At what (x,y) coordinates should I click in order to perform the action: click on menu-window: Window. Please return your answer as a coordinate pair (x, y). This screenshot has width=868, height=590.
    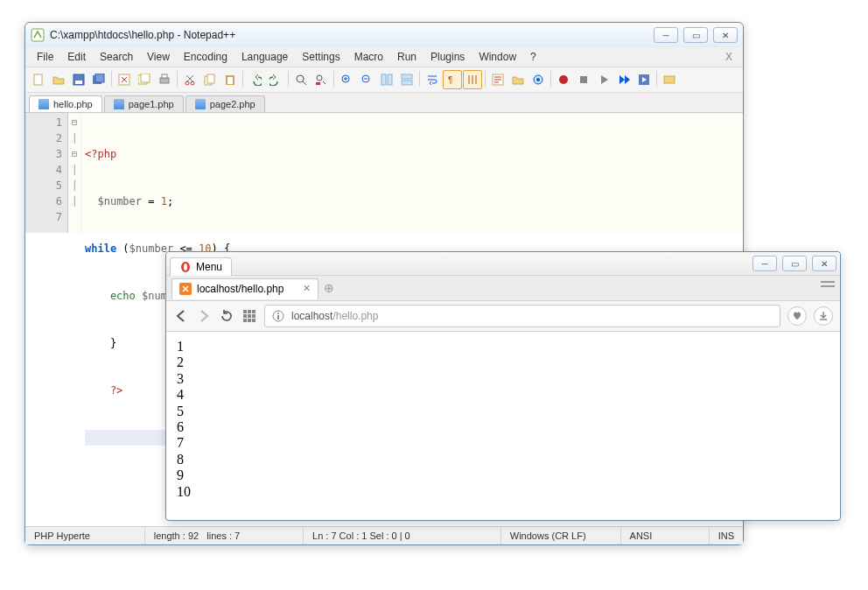
    Looking at the image, I should click on (497, 57).